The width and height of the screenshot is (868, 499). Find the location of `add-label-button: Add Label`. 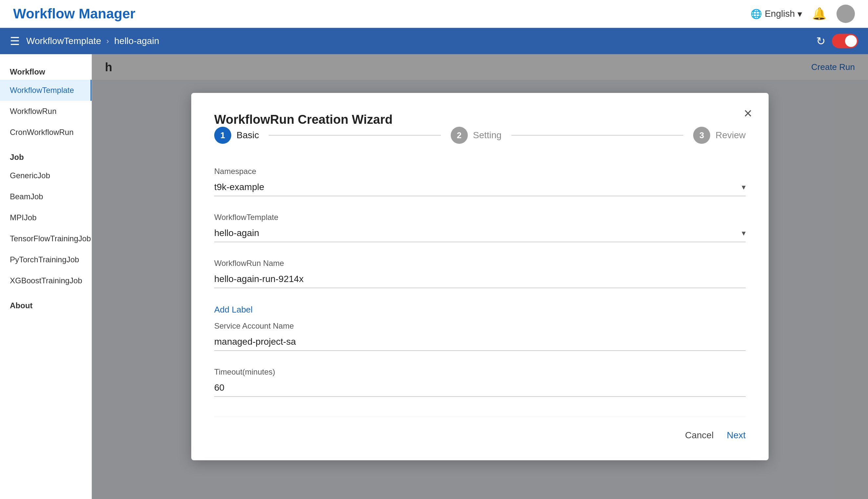

add-label-button: Add Label is located at coordinates (234, 310).